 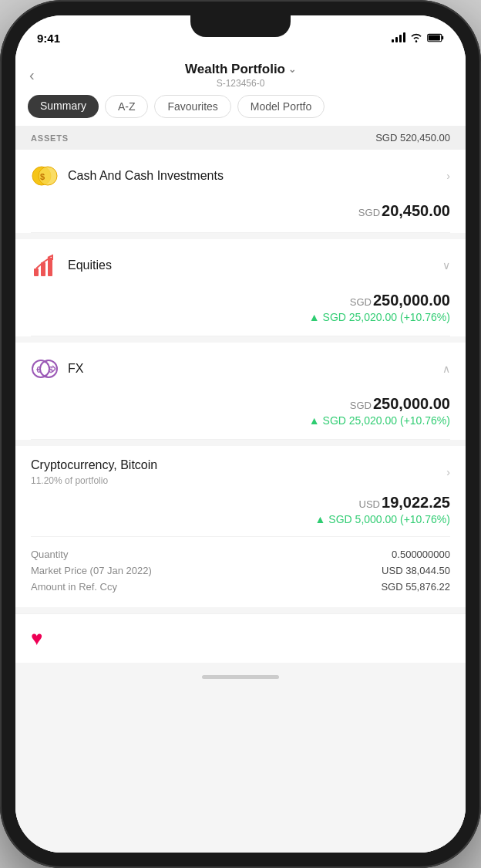 I want to click on cash-icon: $, so click(x=45, y=176).